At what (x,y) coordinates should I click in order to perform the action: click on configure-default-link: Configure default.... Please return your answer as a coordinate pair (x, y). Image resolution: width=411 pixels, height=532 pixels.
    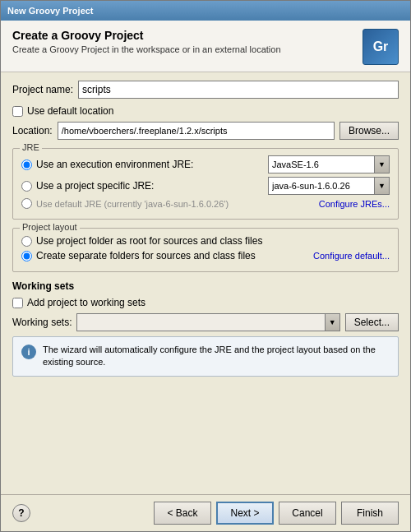
    Looking at the image, I should click on (352, 256).